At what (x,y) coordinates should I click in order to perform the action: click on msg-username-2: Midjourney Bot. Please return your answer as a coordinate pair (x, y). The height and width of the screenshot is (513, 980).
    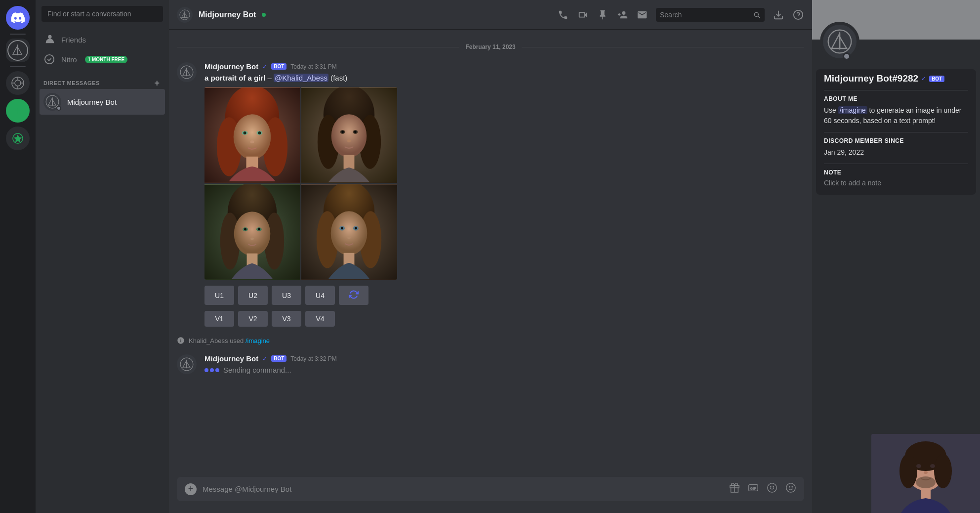
    Looking at the image, I should click on (231, 359).